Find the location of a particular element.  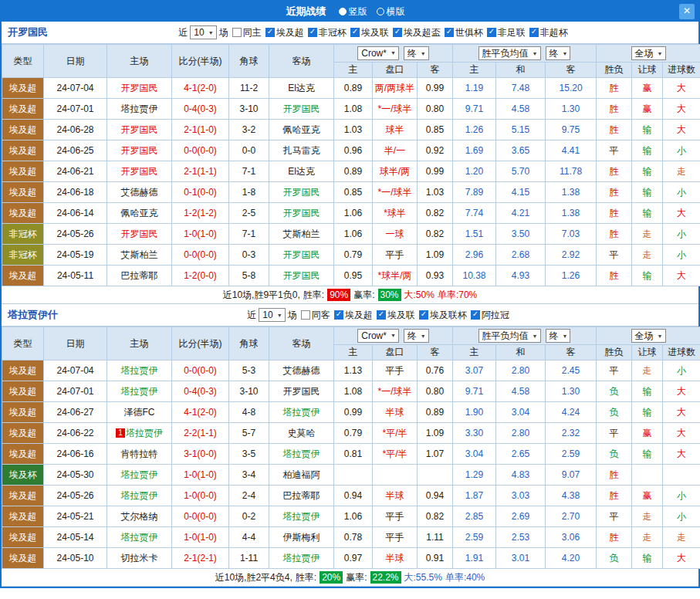

asian-away-odds: 1.07 is located at coordinates (435, 454).